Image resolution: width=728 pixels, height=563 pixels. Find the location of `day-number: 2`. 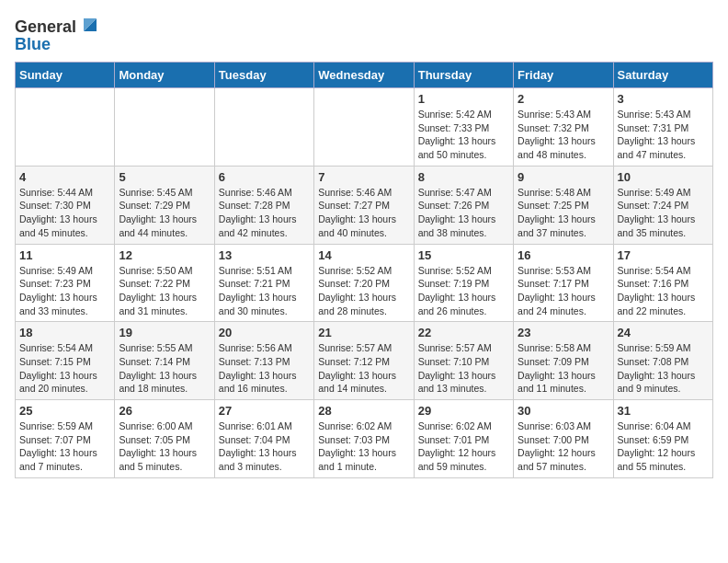

day-number: 2 is located at coordinates (563, 99).